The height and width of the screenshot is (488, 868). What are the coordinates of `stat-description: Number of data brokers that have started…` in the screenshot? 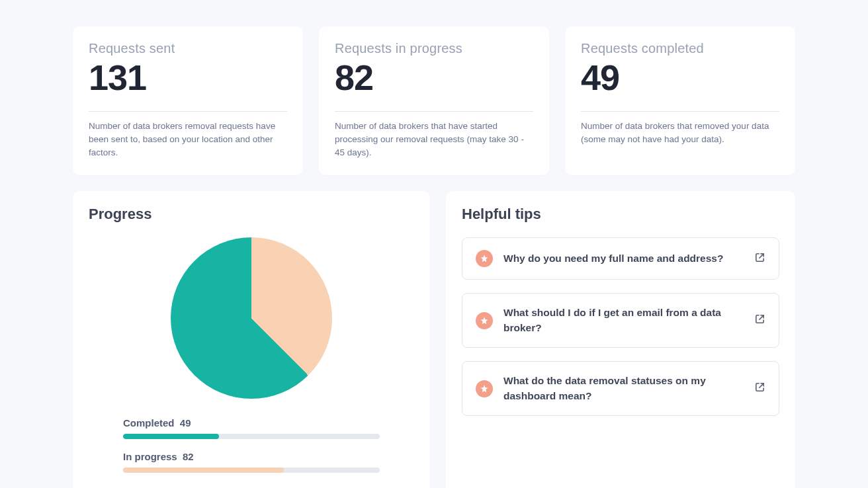 It's located at (434, 140).